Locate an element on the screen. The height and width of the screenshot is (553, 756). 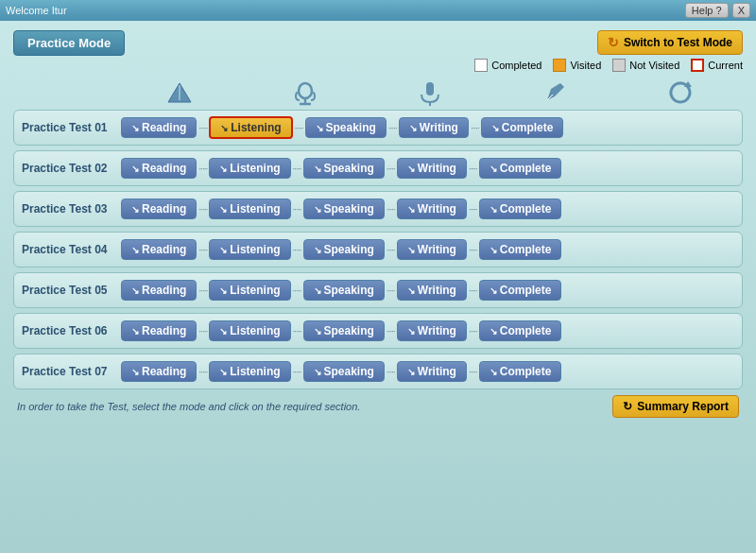
switch-btn-label: Switch to Test Mode is located at coordinates (679, 43).